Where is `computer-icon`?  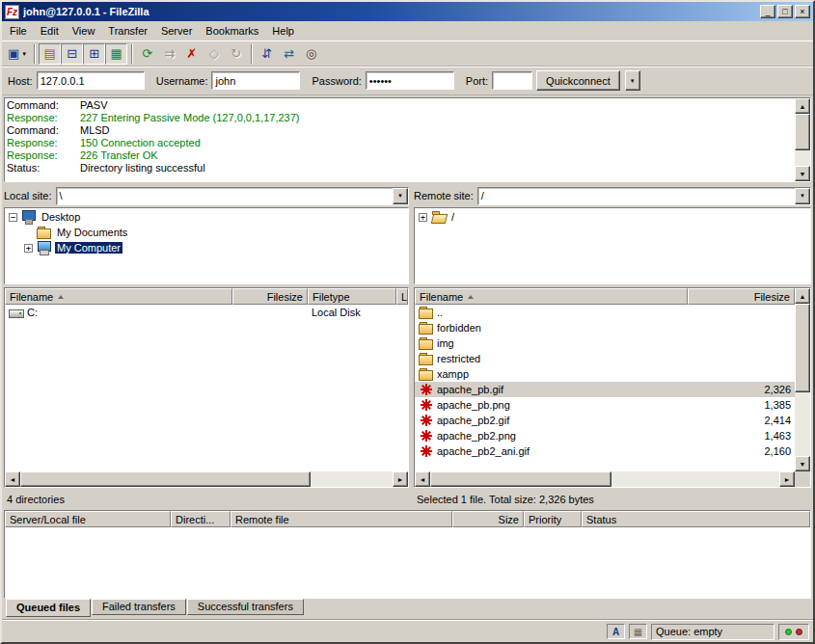 computer-icon is located at coordinates (44, 248).